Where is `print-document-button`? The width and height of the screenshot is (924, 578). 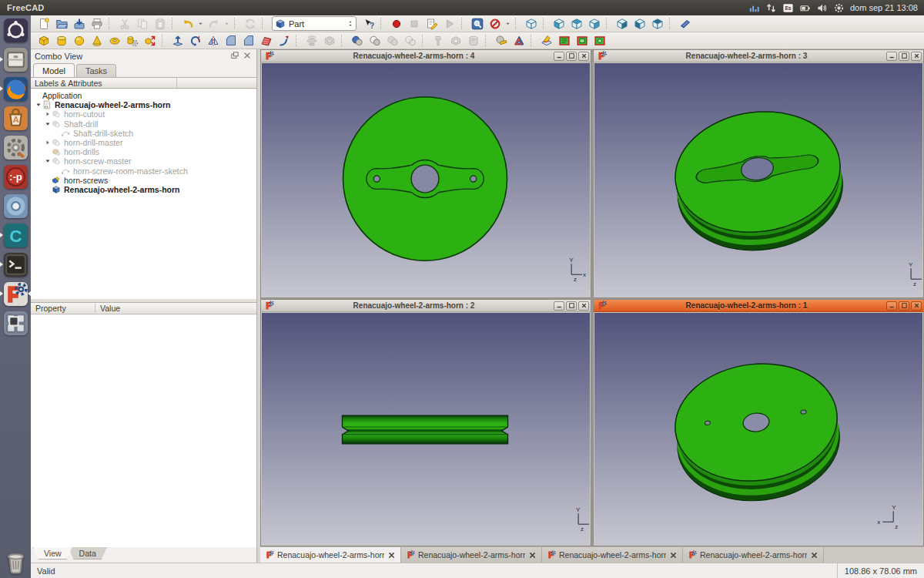
print-document-button is located at coordinates (97, 24).